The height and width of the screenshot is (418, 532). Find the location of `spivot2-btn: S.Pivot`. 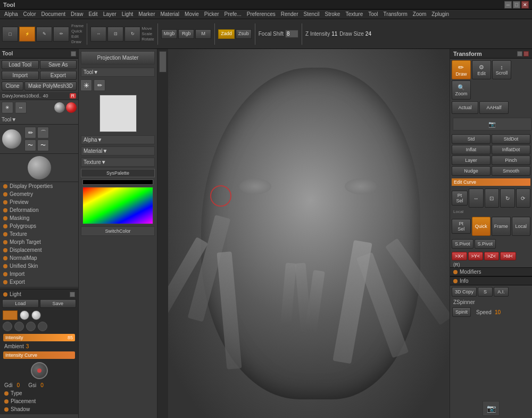

spivot2-btn: S.Pivot is located at coordinates (485, 244).